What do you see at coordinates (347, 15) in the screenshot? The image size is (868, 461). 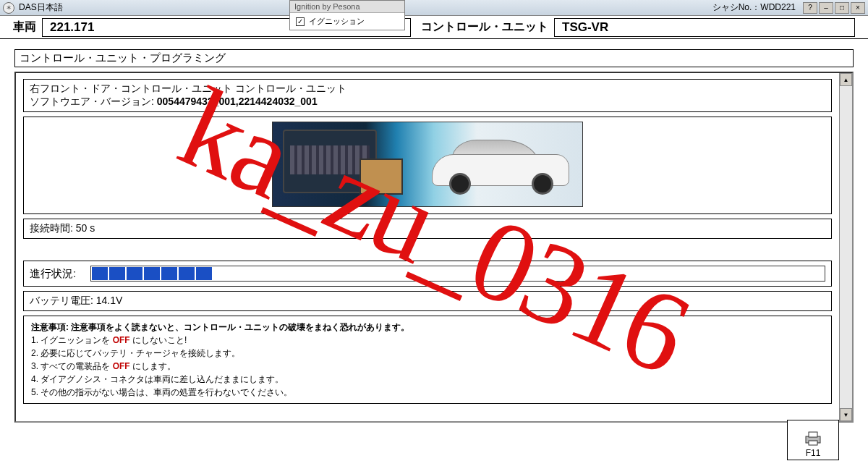 I see `ignition-popup: Ignition by Pesona ✓ イグニッション` at bounding box center [347, 15].